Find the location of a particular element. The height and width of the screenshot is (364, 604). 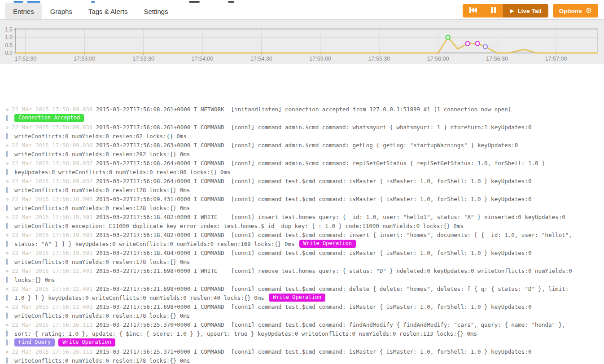

log-continuation-text: sort: { rating: 1.0 }, update: { $inc: {… is located at coordinates (246, 334).